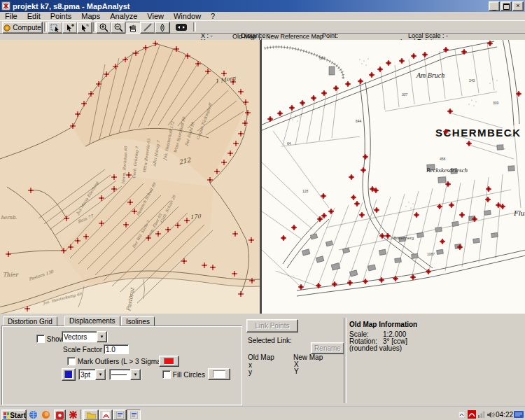 The image size is (525, 420). Describe the element at coordinates (106, 414) in the screenshot. I see `taskbar-acrobat-window-button` at that location.